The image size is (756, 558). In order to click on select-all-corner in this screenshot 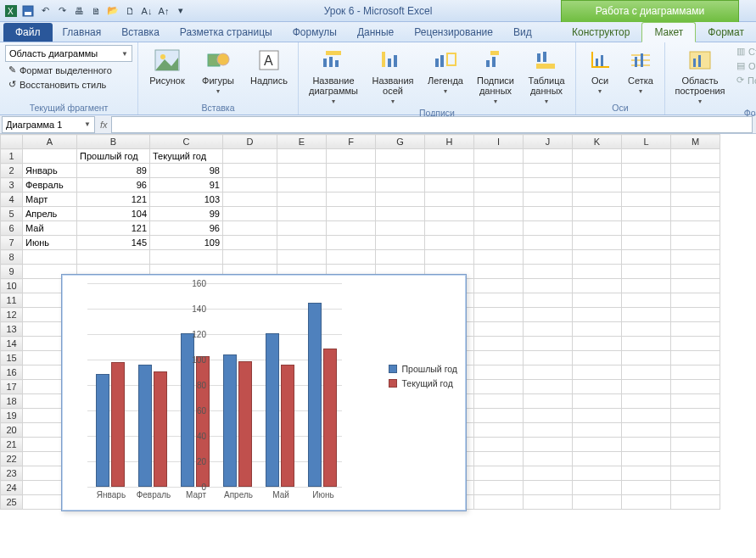, I will do `click(12, 142)`.